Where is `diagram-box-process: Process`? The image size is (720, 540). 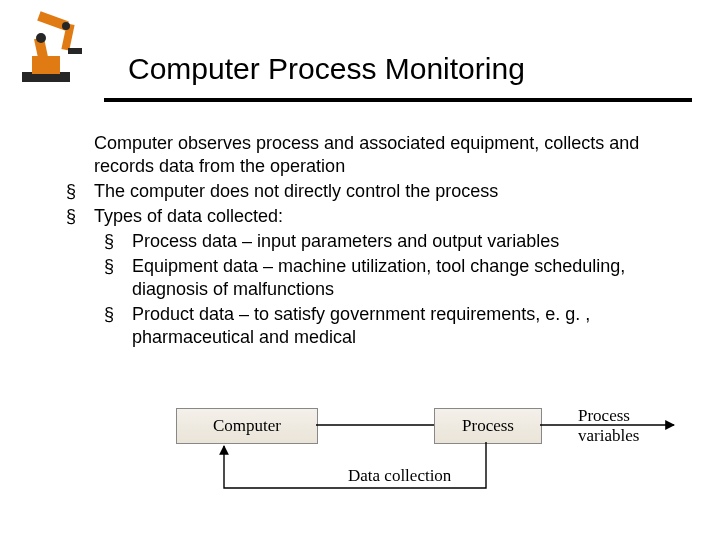 diagram-box-process: Process is located at coordinates (488, 426).